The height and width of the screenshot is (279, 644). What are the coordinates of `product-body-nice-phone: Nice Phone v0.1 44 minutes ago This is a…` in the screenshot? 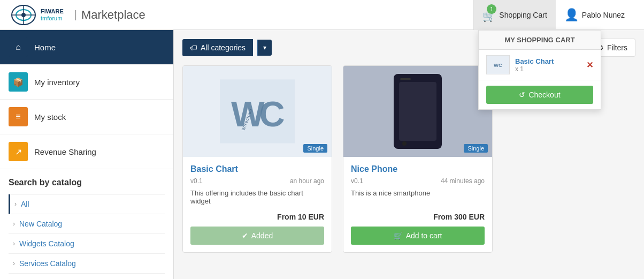 It's located at (418, 205).